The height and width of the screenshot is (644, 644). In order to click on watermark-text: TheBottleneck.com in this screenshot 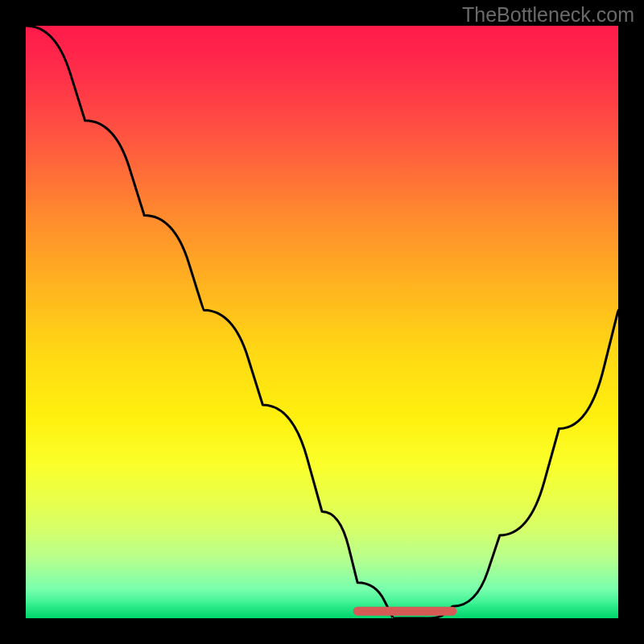, I will do `click(548, 14)`.